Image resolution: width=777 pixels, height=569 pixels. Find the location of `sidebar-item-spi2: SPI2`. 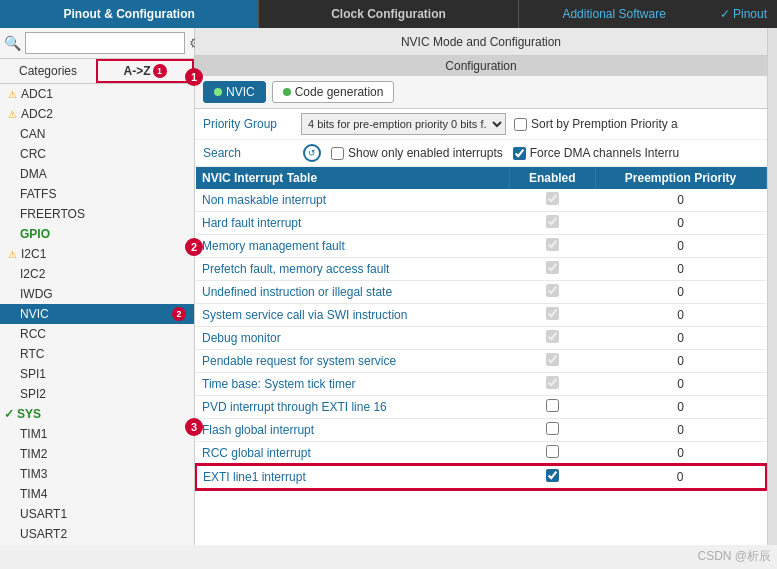

sidebar-item-spi2: SPI2 is located at coordinates (97, 394).